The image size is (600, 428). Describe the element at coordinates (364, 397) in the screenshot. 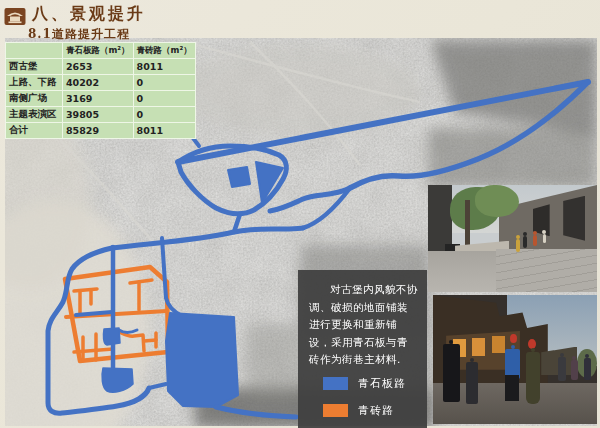

I see `map-legend: 青石板路 青砖路` at that location.